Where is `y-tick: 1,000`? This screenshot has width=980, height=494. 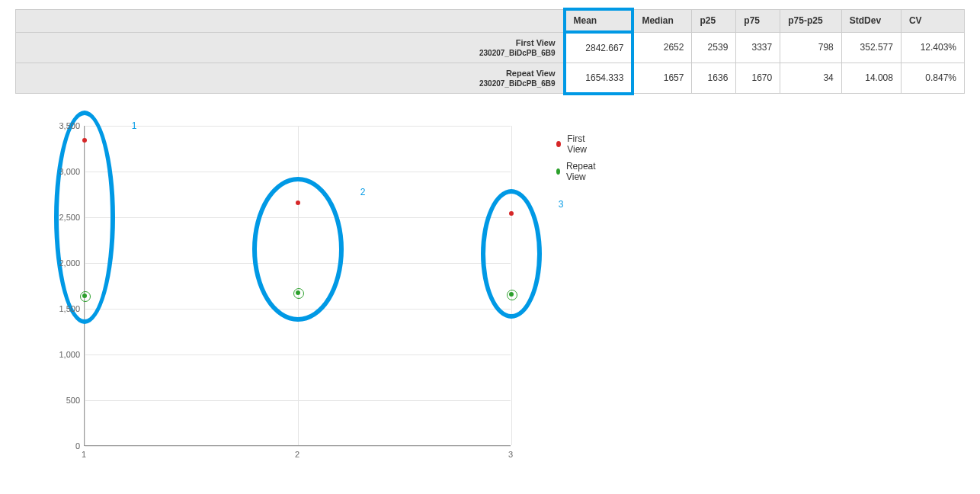
y-tick: 1,000 is located at coordinates (59, 354).